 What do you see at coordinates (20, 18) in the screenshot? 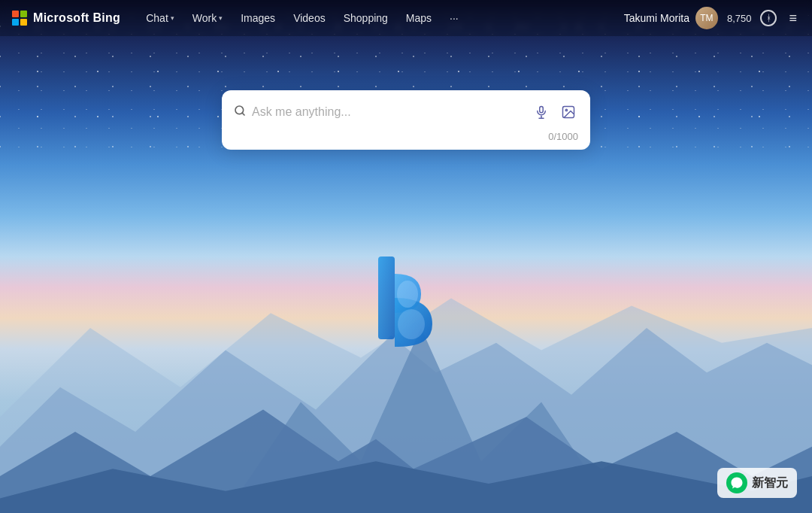
I see `microsoft-logo-icon` at bounding box center [20, 18].